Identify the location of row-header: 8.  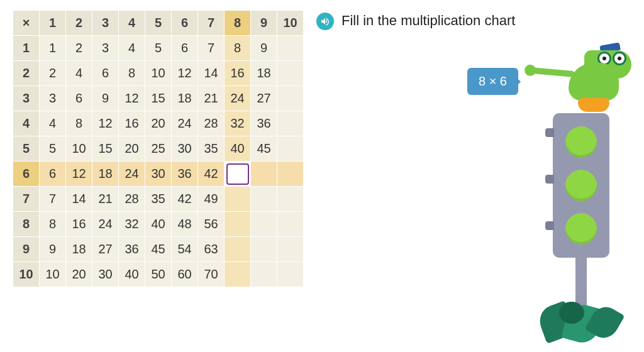
(26, 224).